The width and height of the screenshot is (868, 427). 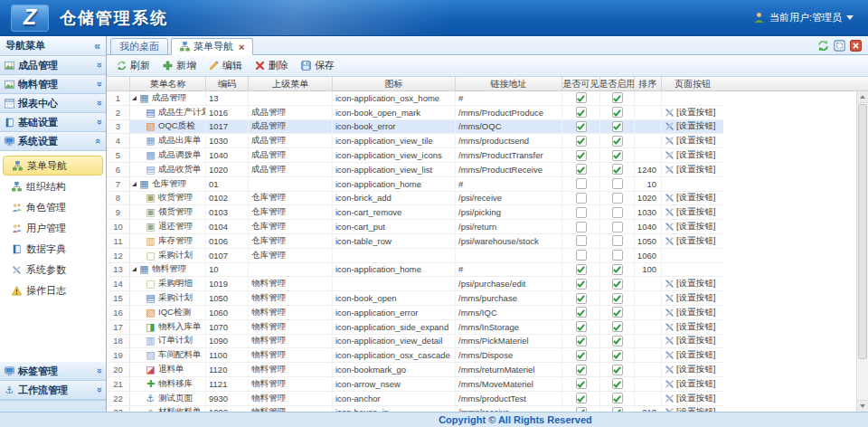 What do you see at coordinates (415, 384) in the screenshot?
I see `table-row: 21✚物料移库1121物料管理icon-arrow_nsew/mms/MoveM…` at bounding box center [415, 384].